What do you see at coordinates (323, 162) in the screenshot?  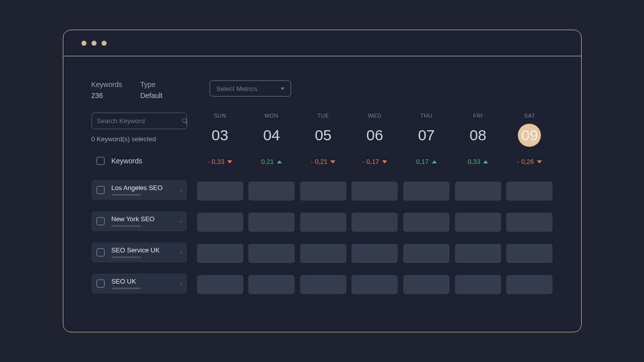 I see `metric-cell: - 0,21` at bounding box center [323, 162].